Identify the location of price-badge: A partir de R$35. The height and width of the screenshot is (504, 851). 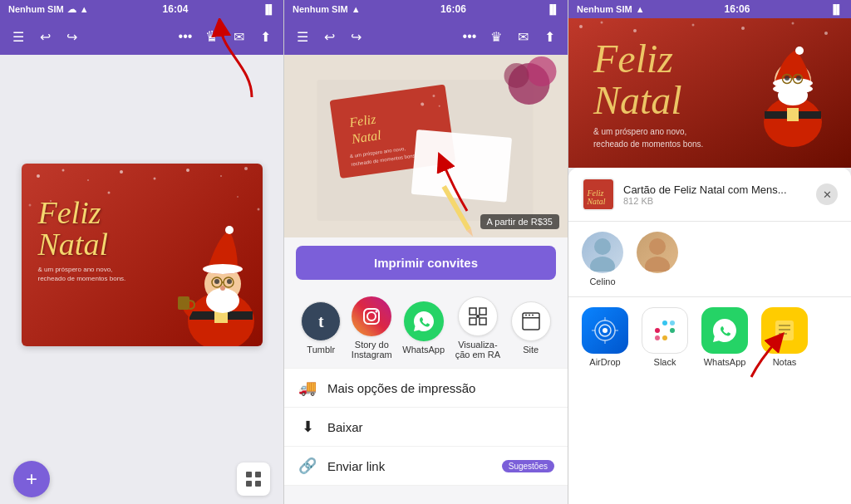
(520, 222).